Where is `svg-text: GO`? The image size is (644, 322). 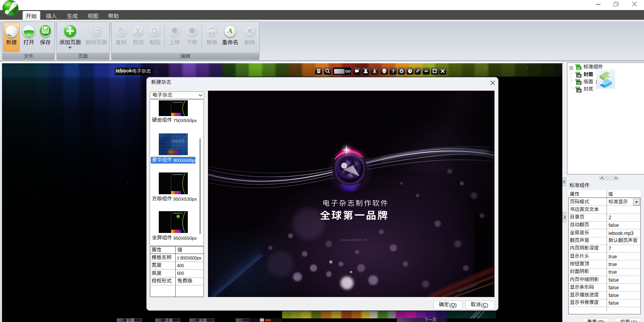 svg-text: GO is located at coordinates (348, 71).